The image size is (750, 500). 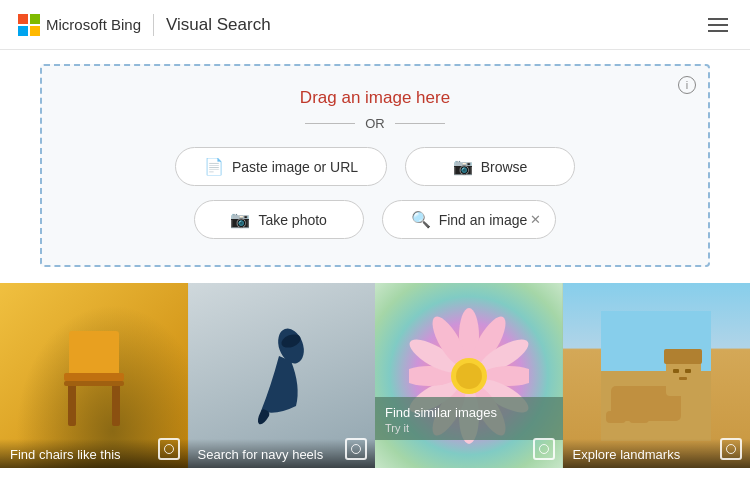 I want to click on browse-label: Browse, so click(x=504, y=167).